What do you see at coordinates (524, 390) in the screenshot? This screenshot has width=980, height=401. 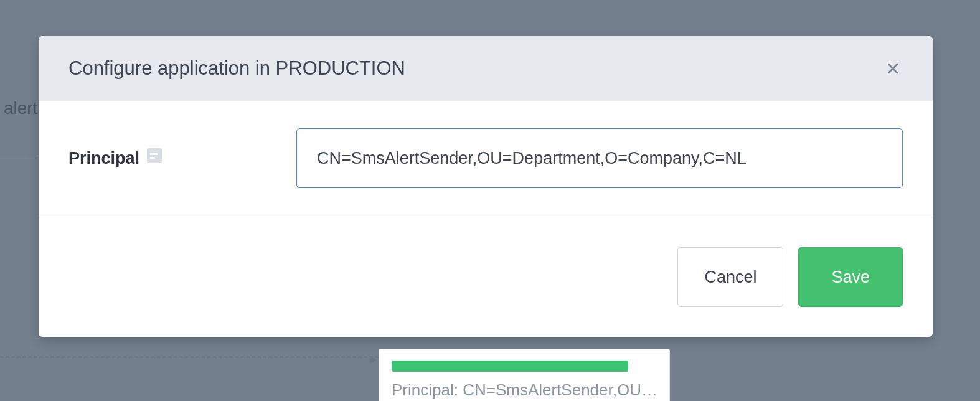 I see `background-principal-text: Principal: CN=SmsAlertSender,OU…` at bounding box center [524, 390].